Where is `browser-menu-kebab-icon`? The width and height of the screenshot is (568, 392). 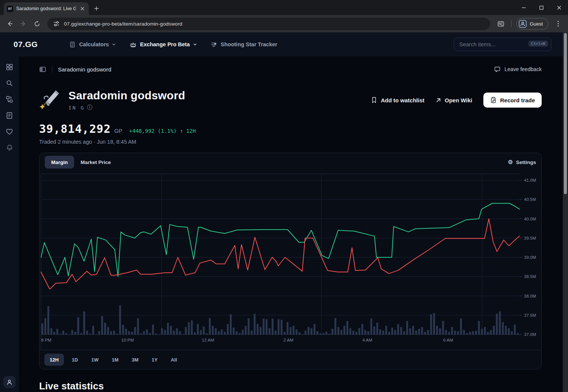
browser-menu-kebab-icon is located at coordinates (558, 24).